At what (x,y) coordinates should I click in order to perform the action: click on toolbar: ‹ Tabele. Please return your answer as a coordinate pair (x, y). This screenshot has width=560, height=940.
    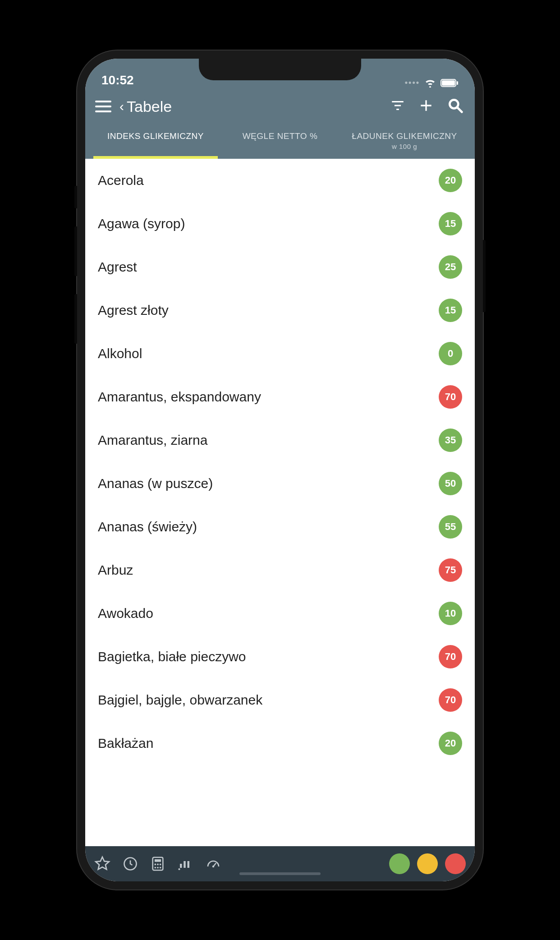
    Looking at the image, I should click on (280, 106).